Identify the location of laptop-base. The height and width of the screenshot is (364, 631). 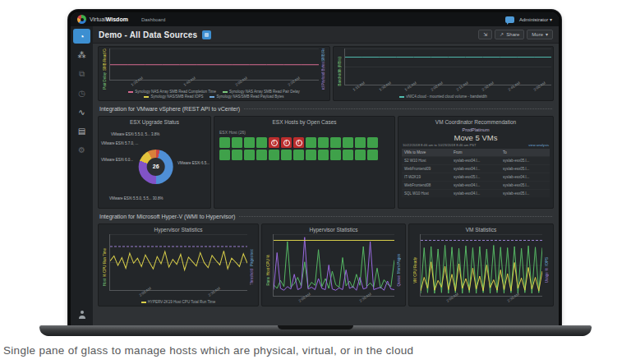
(316, 330).